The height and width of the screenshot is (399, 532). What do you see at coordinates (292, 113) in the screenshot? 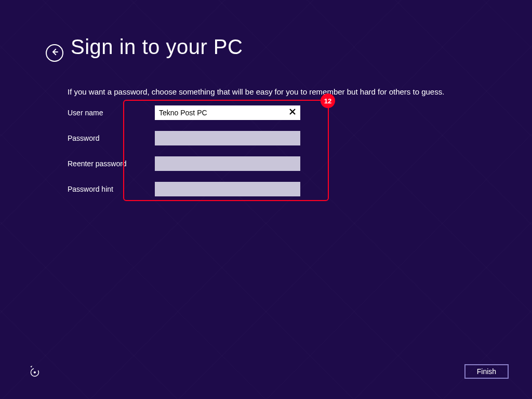
I see `close-icon` at bounding box center [292, 113].